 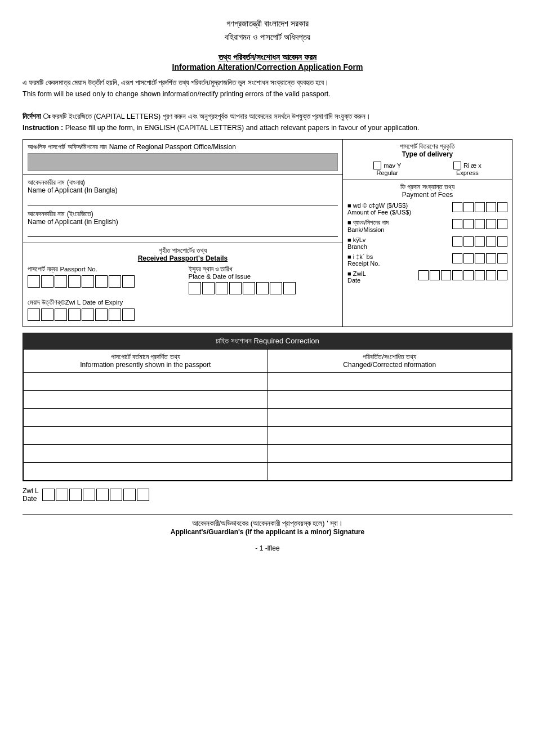 I want to click on instruction-english-text: This form will be used only to change sh…, so click(x=177, y=94).